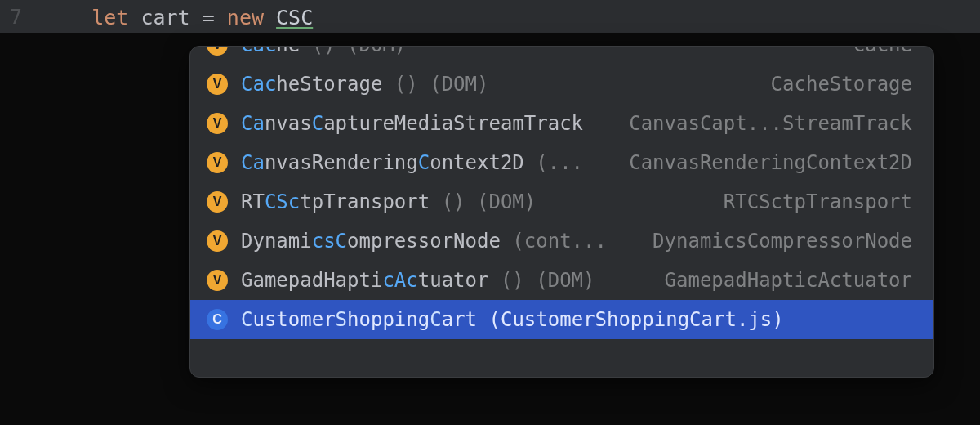 The height and width of the screenshot is (425, 980). What do you see at coordinates (323, 51) in the screenshot?
I see `completion-label: Cache () (DOM)` at bounding box center [323, 51].